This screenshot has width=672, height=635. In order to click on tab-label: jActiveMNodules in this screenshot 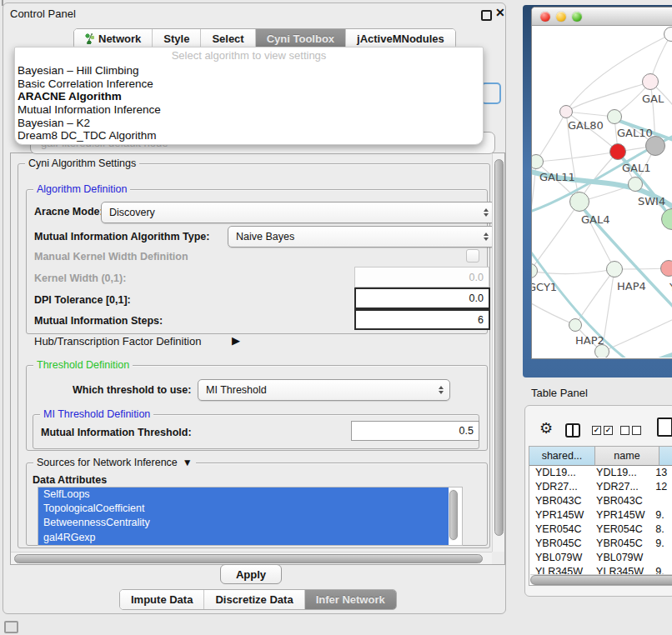, I will do `click(400, 38)`.